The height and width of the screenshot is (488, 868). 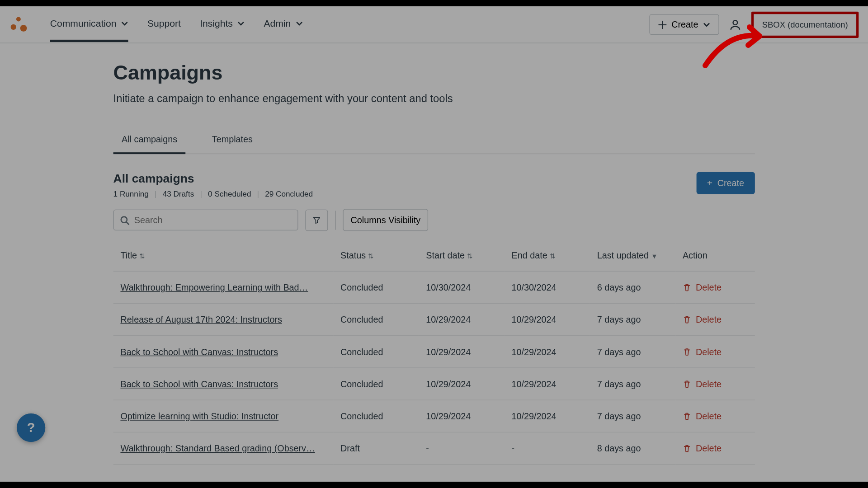 I want to click on status-summary: 1 Running|43 Drafts|0 Scheduled|29 Concl…, so click(x=213, y=194).